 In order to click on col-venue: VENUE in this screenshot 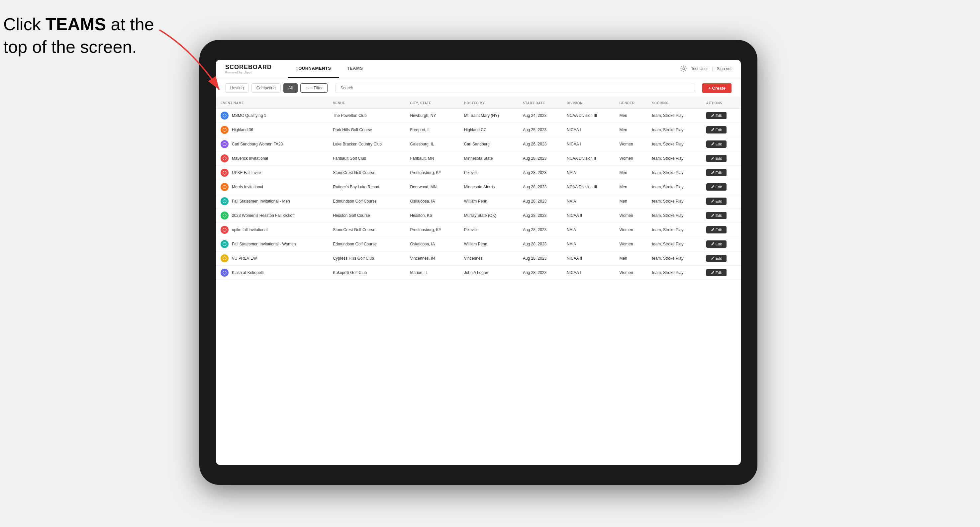, I will do `click(367, 103)`.